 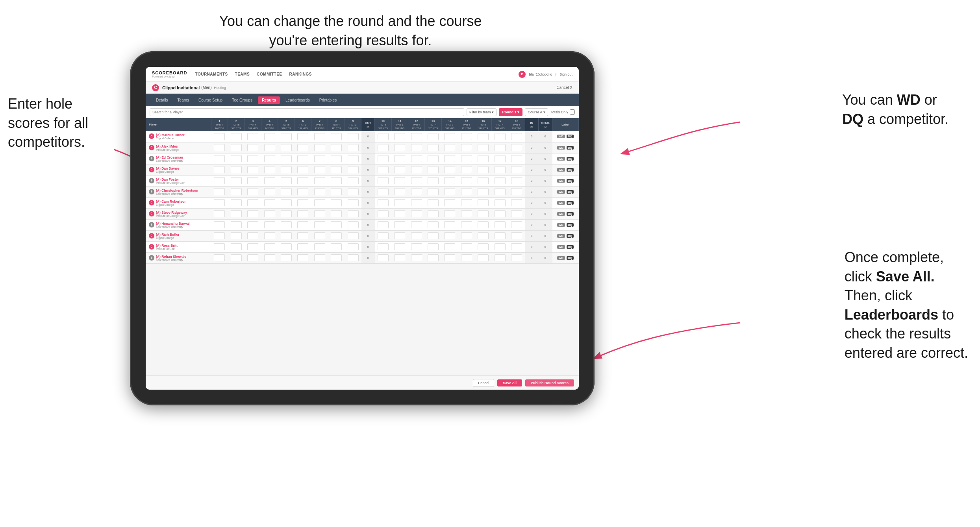 I want to click on nav-rankings: RANKINGS, so click(x=301, y=74).